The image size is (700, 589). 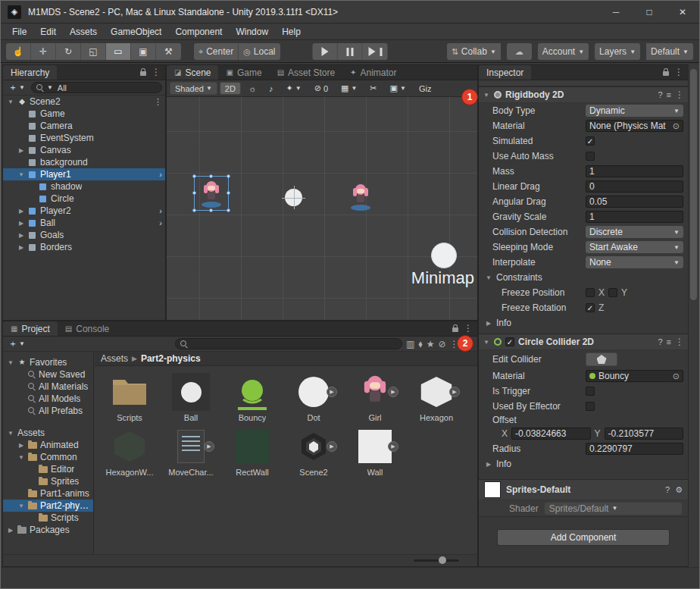 I want to click on transform-tool-button: ▣, so click(x=144, y=52).